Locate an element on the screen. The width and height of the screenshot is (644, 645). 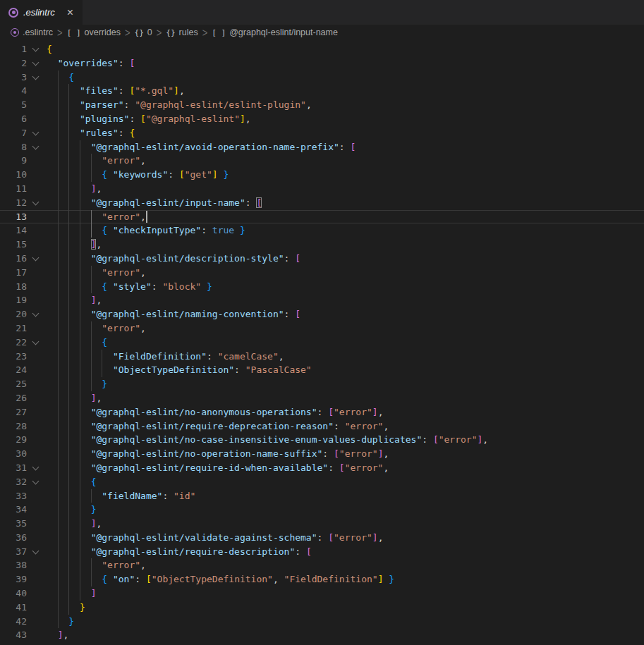
line-number: 38 is located at coordinates (13, 565).